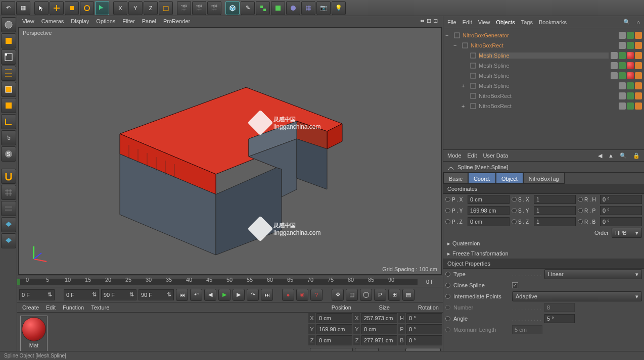 This screenshot has height=360, width=644. Describe the element at coordinates (515, 285) in the screenshot. I see `close-spline-checkbox` at that location.